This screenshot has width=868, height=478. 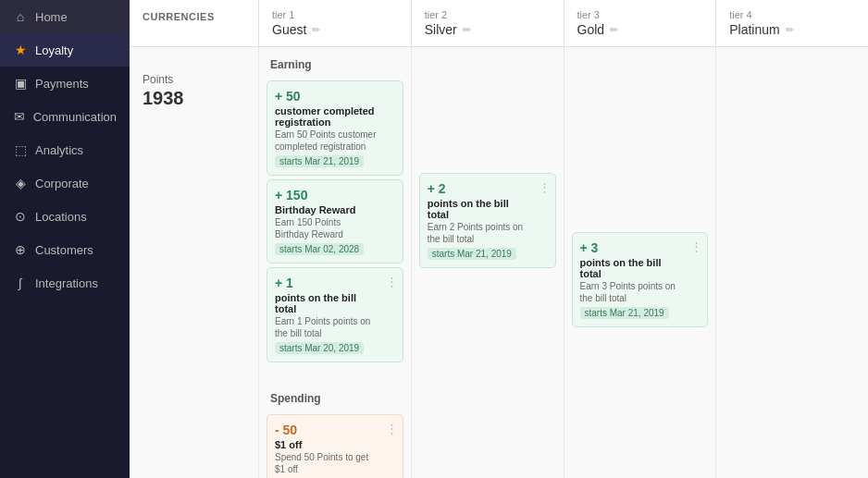 I want to click on sidebar-item-integrations: ∫ Integrations, so click(x=65, y=283).